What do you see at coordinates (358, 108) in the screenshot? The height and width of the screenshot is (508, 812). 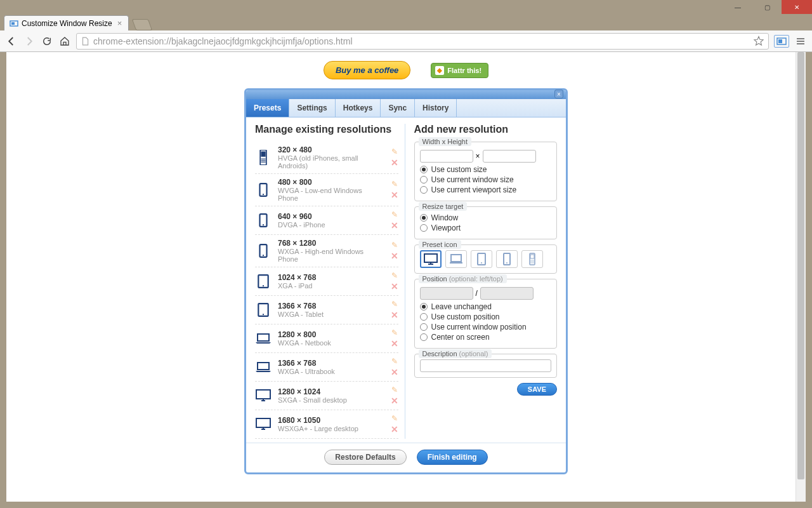 I see `tab-hotkeys: Hotkeys` at bounding box center [358, 108].